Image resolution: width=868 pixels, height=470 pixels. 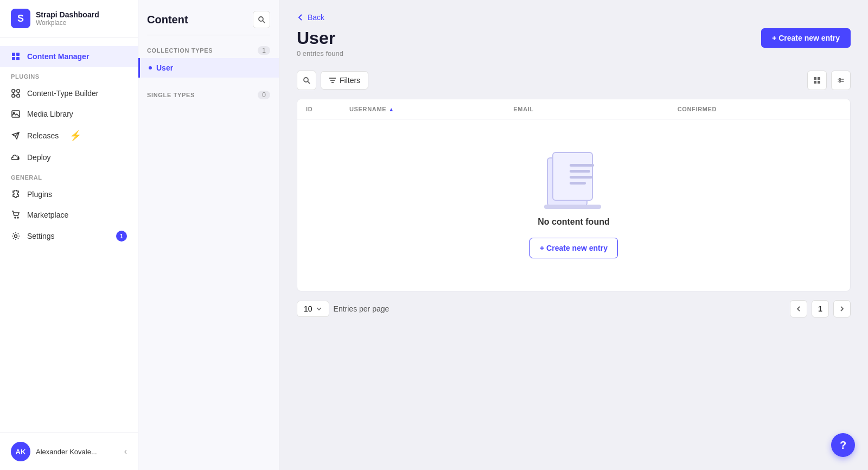 What do you see at coordinates (319, 309) in the screenshot?
I see `chevron-down-icon` at bounding box center [319, 309].